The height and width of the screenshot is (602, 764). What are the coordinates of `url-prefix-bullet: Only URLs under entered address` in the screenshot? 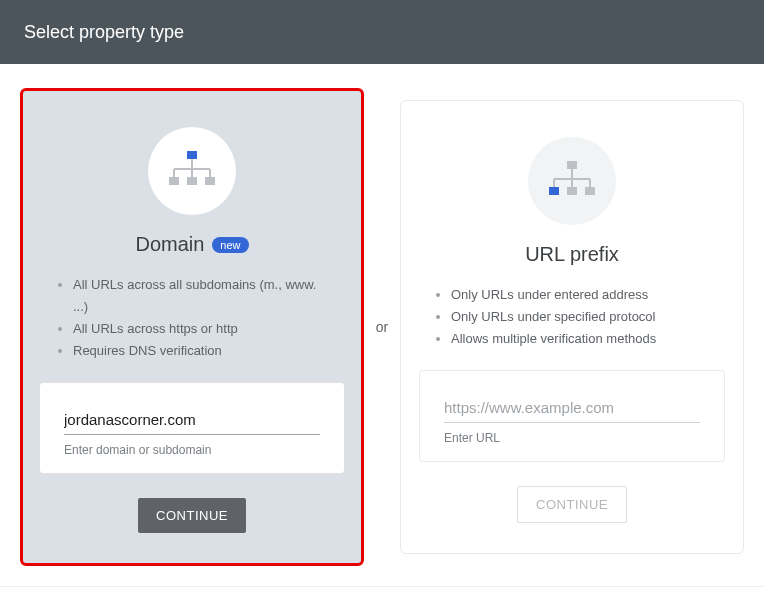 It's located at (582, 295).